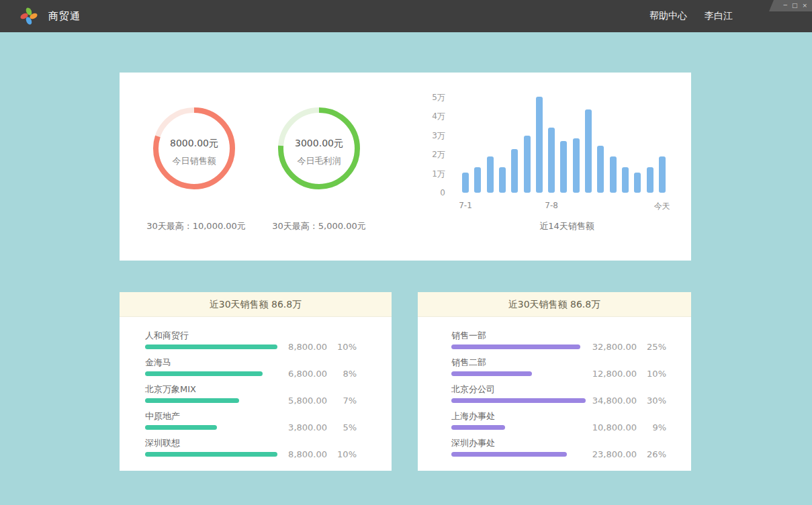 The image size is (812, 505). What do you see at coordinates (432, 136) in the screenshot?
I see `y-axis-tick: 3万` at bounding box center [432, 136].